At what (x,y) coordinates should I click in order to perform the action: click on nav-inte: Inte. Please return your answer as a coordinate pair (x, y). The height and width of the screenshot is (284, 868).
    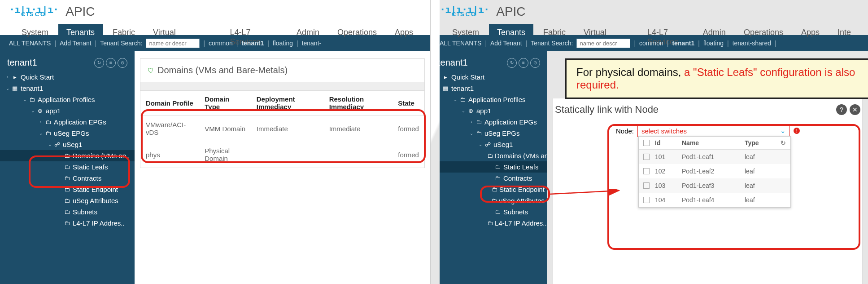
    Looking at the image, I should click on (844, 37).